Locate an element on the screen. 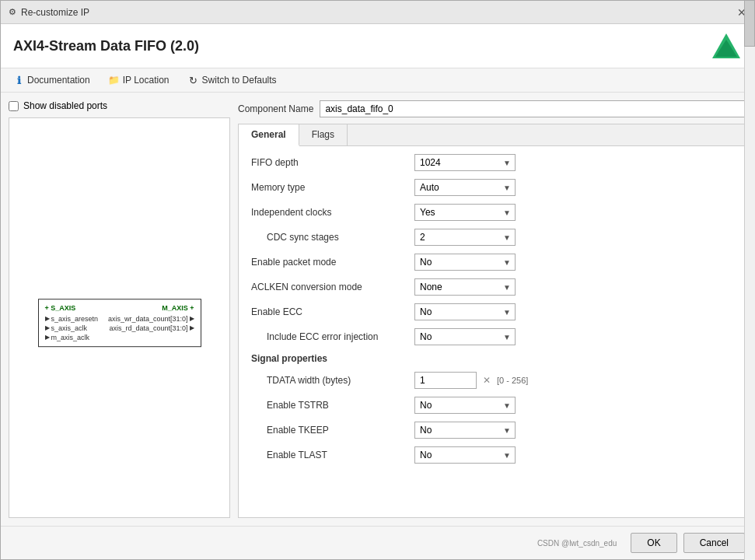  memory-type-wrapper: AutoBlock RAMDistributed RAM ▼ is located at coordinates (465, 187).